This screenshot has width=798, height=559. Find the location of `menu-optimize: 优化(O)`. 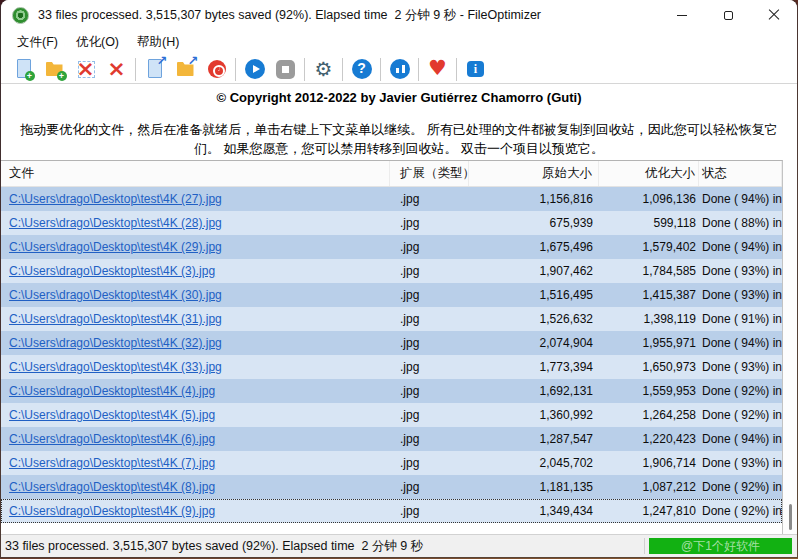

menu-optimize: 优化(O) is located at coordinates (98, 42).